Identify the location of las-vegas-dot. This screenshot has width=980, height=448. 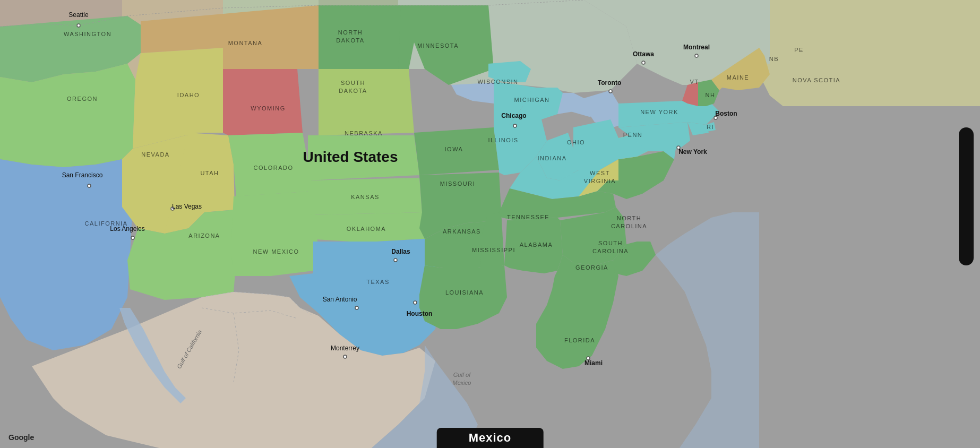
(173, 209).